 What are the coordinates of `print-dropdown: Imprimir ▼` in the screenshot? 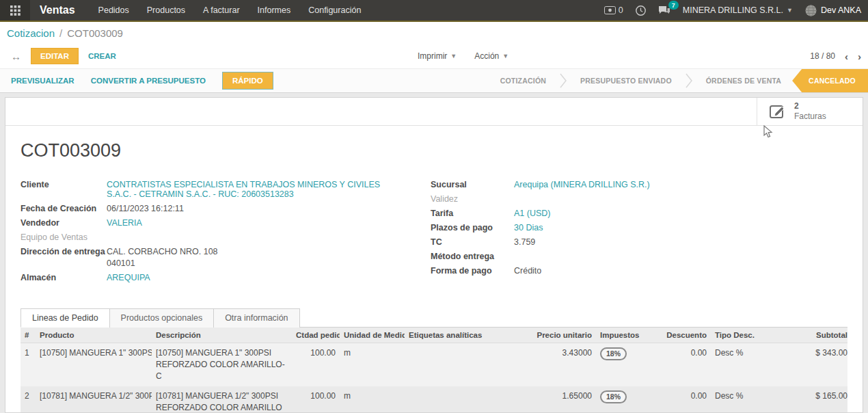 It's located at (437, 56).